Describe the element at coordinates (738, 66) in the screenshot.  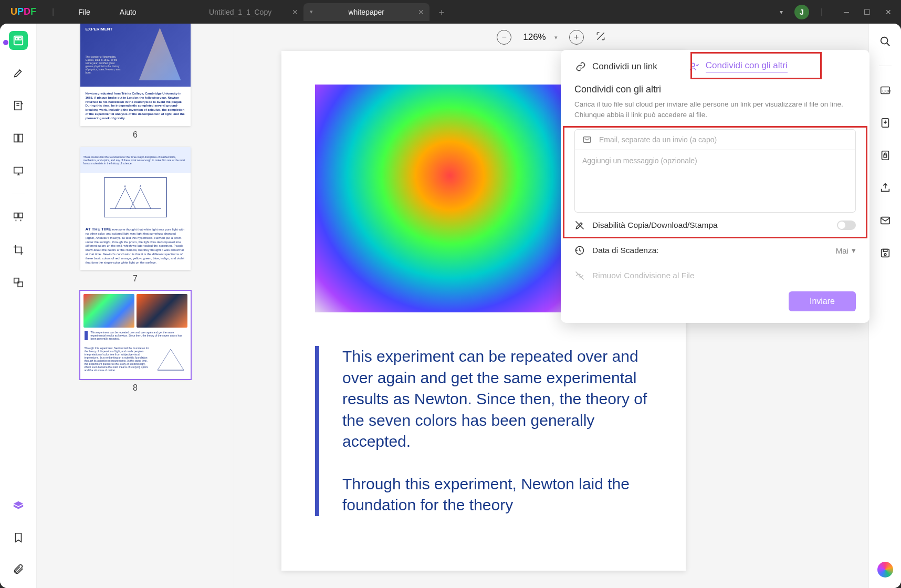
I see `share-others-tab: Condividi con gli altri` at that location.